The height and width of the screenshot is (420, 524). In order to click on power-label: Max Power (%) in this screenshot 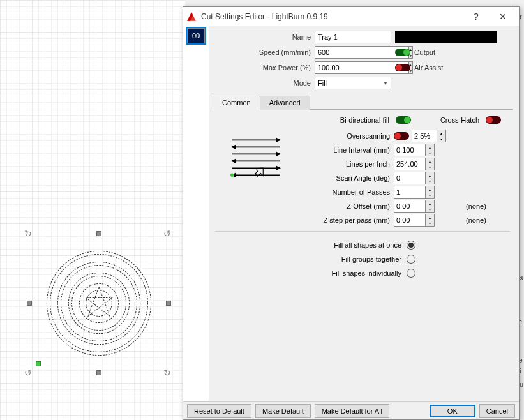, I will do `click(264, 68)`.